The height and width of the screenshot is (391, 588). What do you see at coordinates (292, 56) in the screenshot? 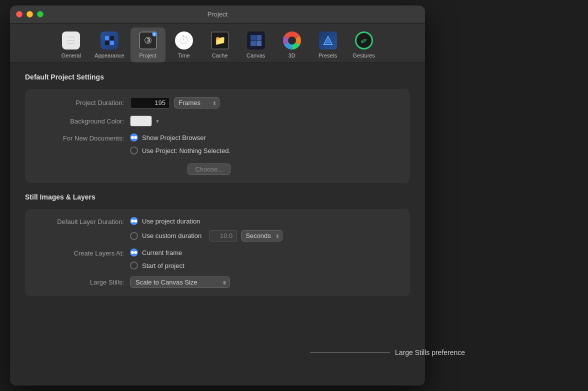
I see `toolbar-label-3d: 3D` at bounding box center [292, 56].